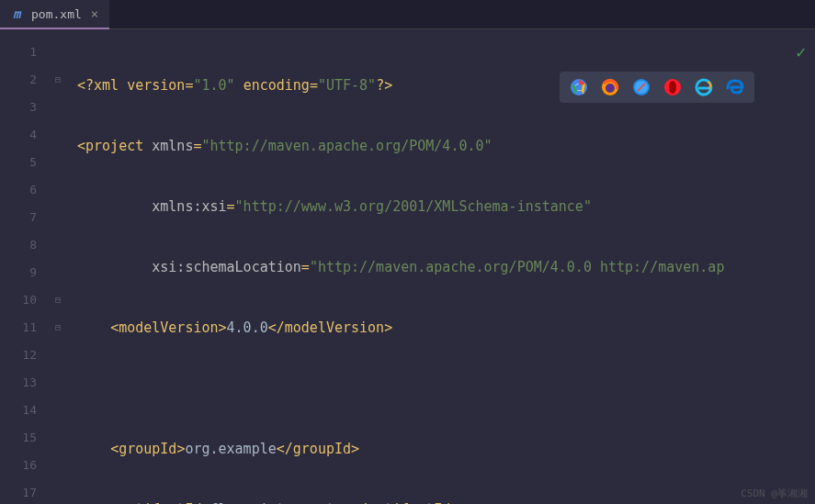  I want to click on close-icon: ×, so click(95, 14).